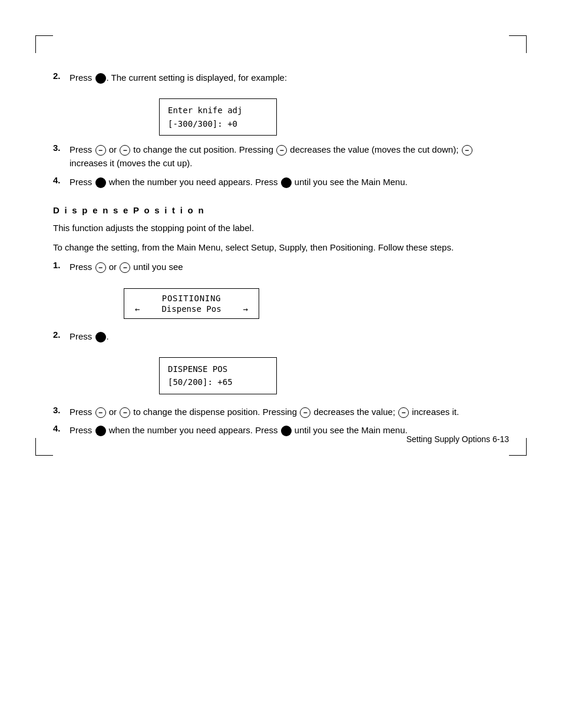 This screenshot has height=728, width=562. I want to click on step2-item-2: 2. Press ., so click(281, 336).